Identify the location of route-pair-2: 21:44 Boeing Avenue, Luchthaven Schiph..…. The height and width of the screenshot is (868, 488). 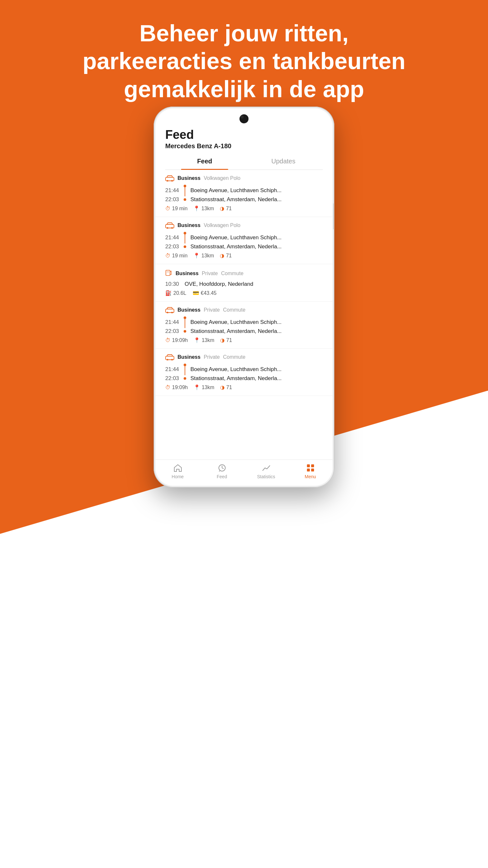
(244, 241).